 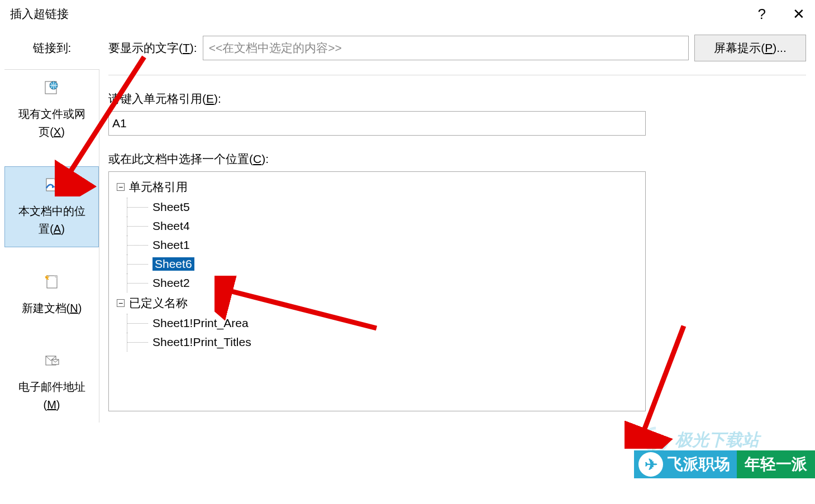 What do you see at coordinates (51, 109) in the screenshot?
I see `link-existing-file: 现有文件或网 页(X)` at bounding box center [51, 109].